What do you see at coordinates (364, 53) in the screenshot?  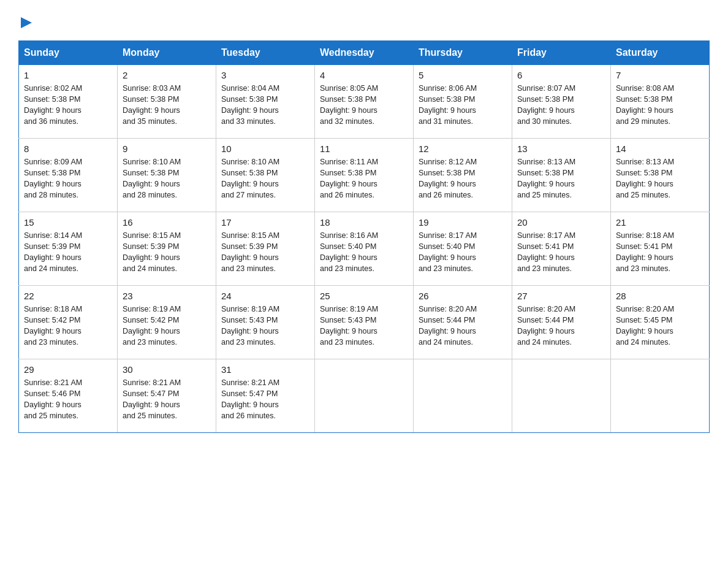 I see `weekday-header-wednesday: Wednesday` at bounding box center [364, 53].